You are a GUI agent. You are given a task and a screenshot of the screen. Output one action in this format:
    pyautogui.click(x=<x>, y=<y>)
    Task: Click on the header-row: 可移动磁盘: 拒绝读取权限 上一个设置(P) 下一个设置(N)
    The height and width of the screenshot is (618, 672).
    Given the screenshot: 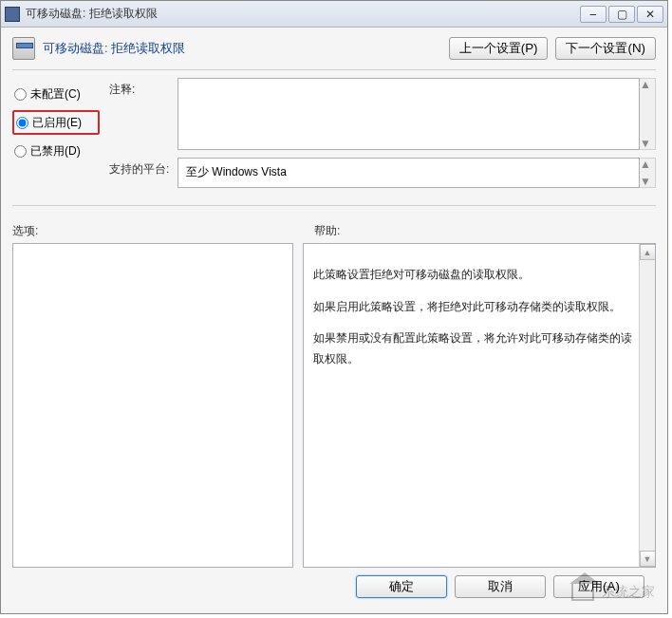 What is the action you would take?
    pyautogui.click(x=334, y=48)
    